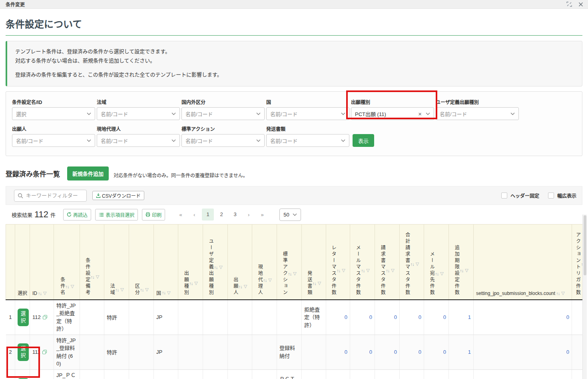 The image size is (588, 379). Describe the element at coordinates (208, 215) in the screenshot. I see `page-number-1: 1` at that location.